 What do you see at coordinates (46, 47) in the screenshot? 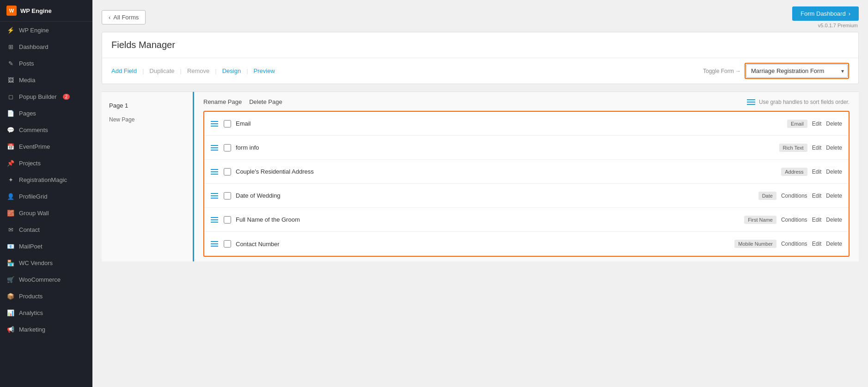
I see `sidebar-item-dashboard: ⊞ Dashboard` at bounding box center [46, 47].